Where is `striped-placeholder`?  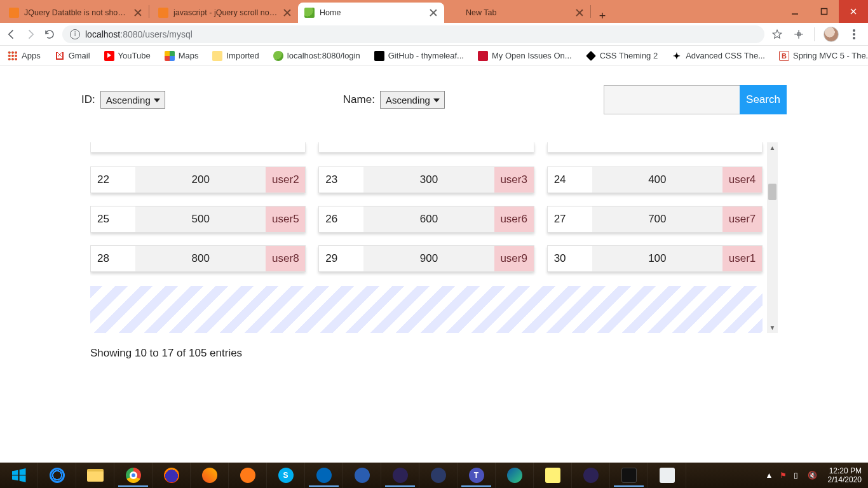
striped-placeholder is located at coordinates (426, 309).